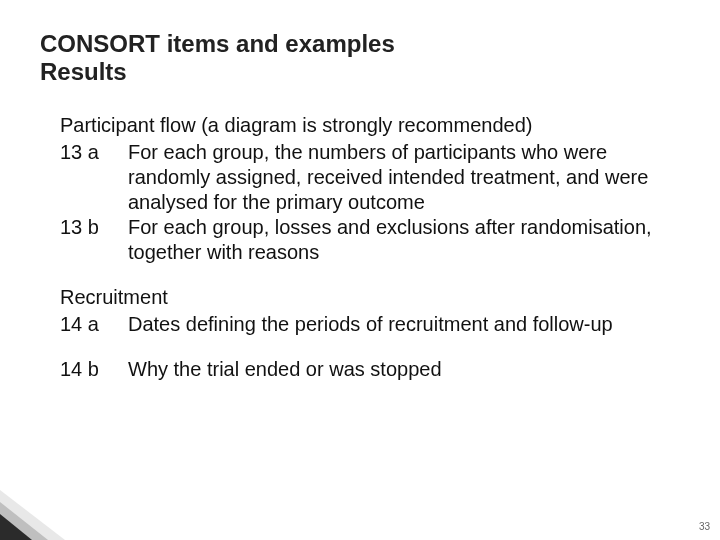 The width and height of the screenshot is (720, 540). Describe the element at coordinates (404, 178) in the screenshot. I see `item-text: For each group, the numbers of participa…` at that location.